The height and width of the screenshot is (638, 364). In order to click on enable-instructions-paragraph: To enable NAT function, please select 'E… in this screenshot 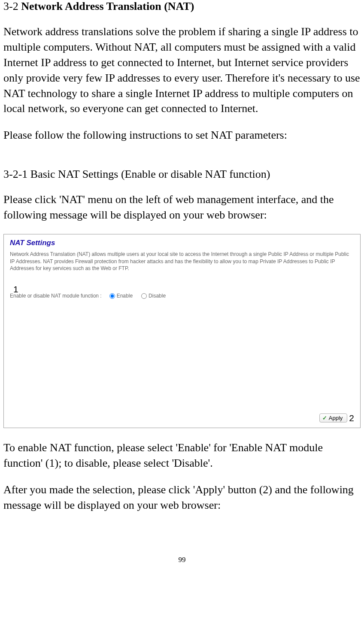, I will do `click(182, 456)`.